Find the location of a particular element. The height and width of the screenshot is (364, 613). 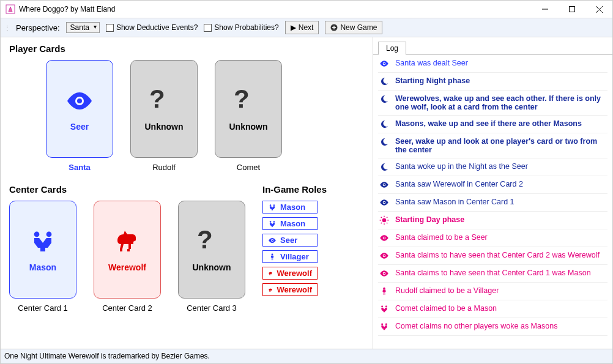

close-button is located at coordinates (599, 9).